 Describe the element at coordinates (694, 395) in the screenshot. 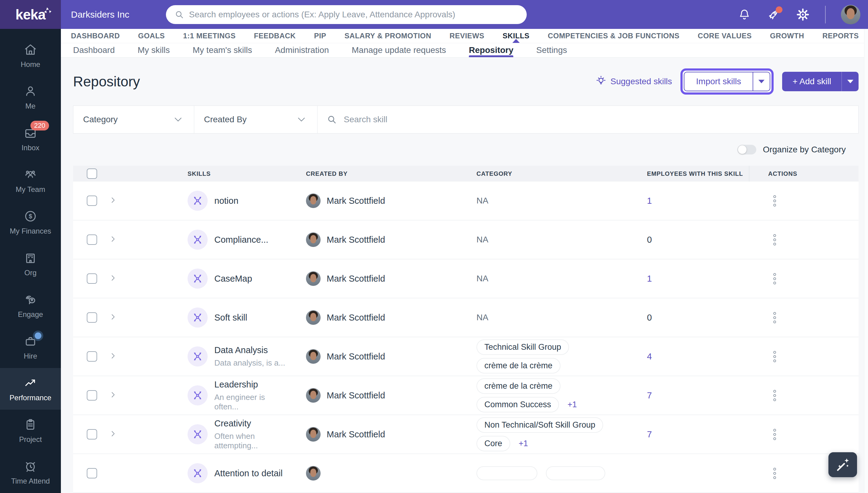

I see `employees-count-cell: 7` at that location.